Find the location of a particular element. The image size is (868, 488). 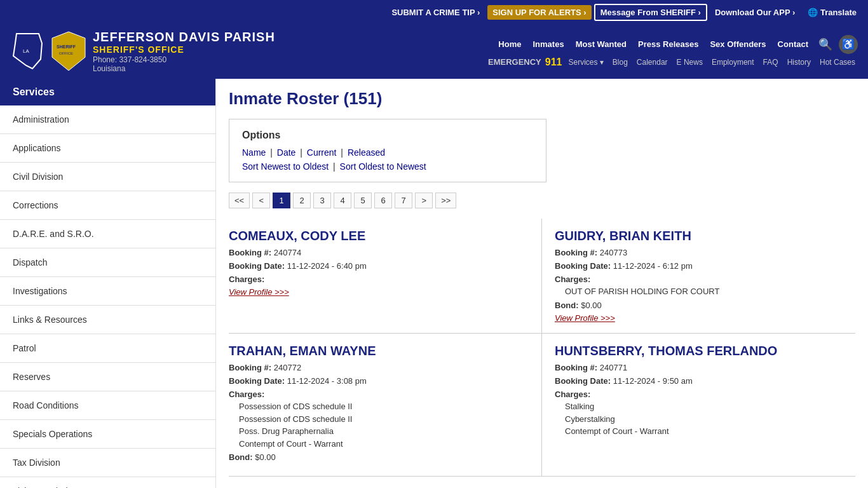

nav-press-releases: Press Releases is located at coordinates (668, 44).